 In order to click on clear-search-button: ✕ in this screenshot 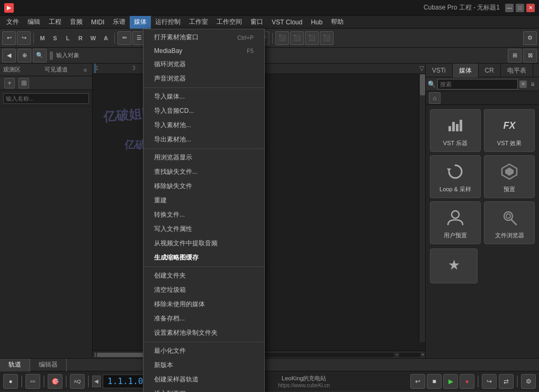, I will do `click(523, 84)`.